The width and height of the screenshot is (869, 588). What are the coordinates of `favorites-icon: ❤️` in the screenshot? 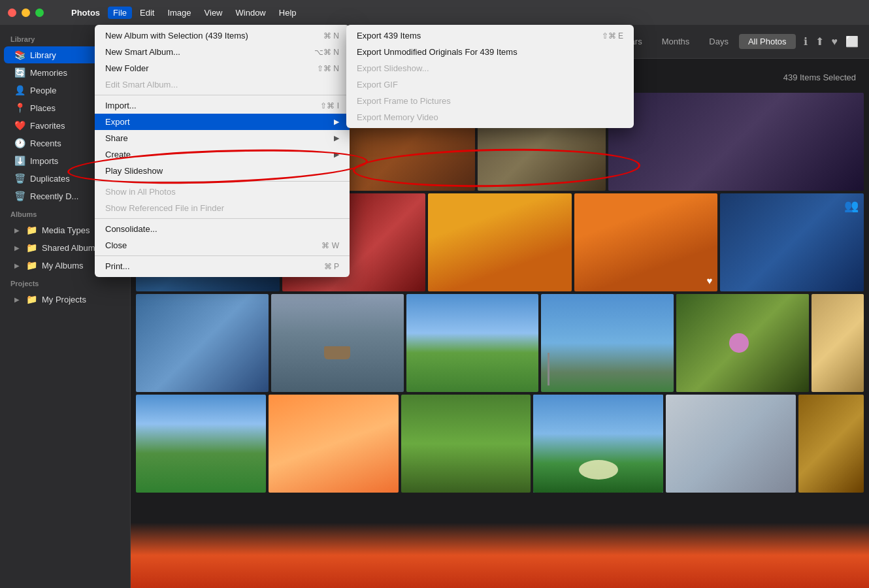 It's located at (20, 125).